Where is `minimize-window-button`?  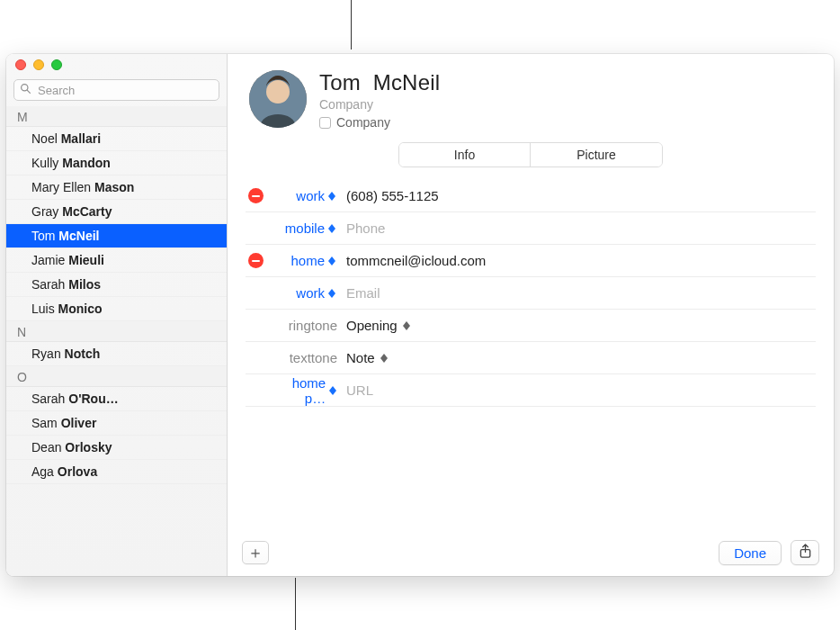 minimize-window-button is located at coordinates (39, 65).